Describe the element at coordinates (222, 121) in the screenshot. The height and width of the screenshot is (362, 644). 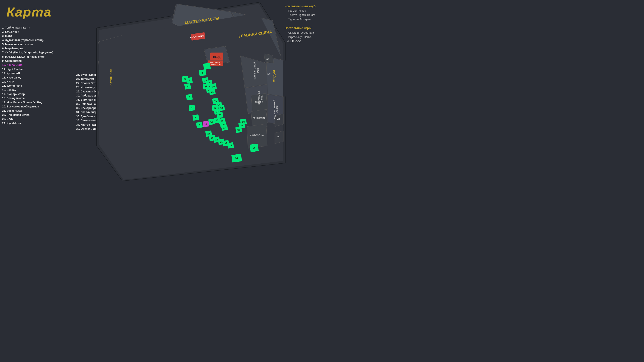
I see `svg-text: 26` at that location.